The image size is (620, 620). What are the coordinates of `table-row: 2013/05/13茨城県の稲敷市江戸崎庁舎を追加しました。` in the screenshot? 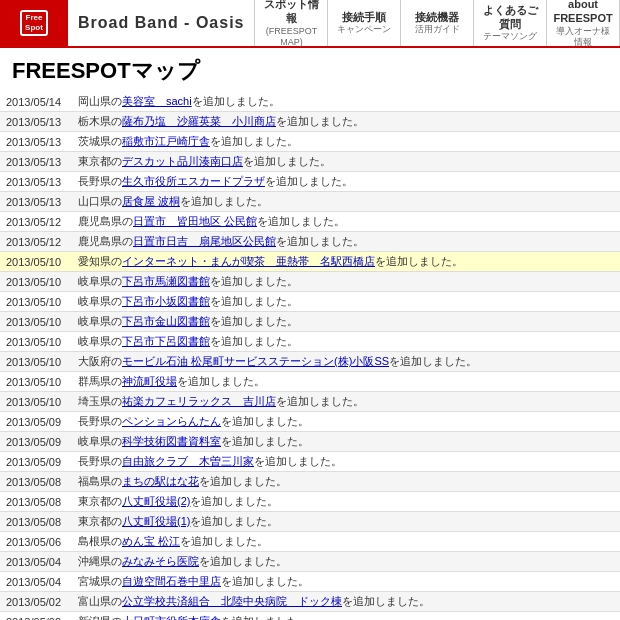 It's located at (310, 142).